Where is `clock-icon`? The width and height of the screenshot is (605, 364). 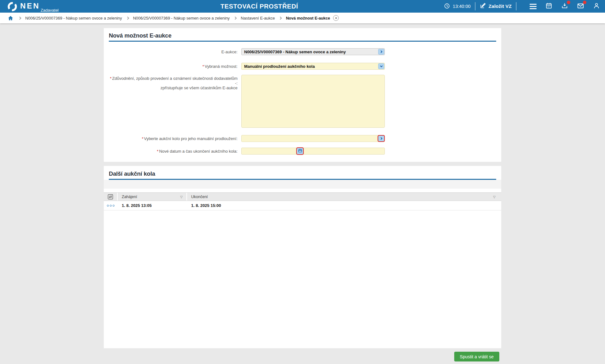 clock-icon is located at coordinates (447, 6).